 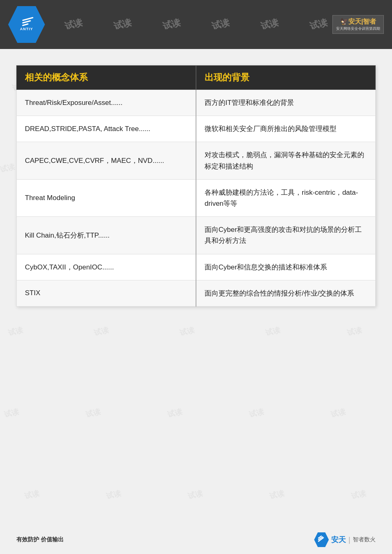 I want to click on table-cell-col2: 各种威胁建模的方法论，工具，risk-centric，data-driven等等, so click(x=286, y=198).